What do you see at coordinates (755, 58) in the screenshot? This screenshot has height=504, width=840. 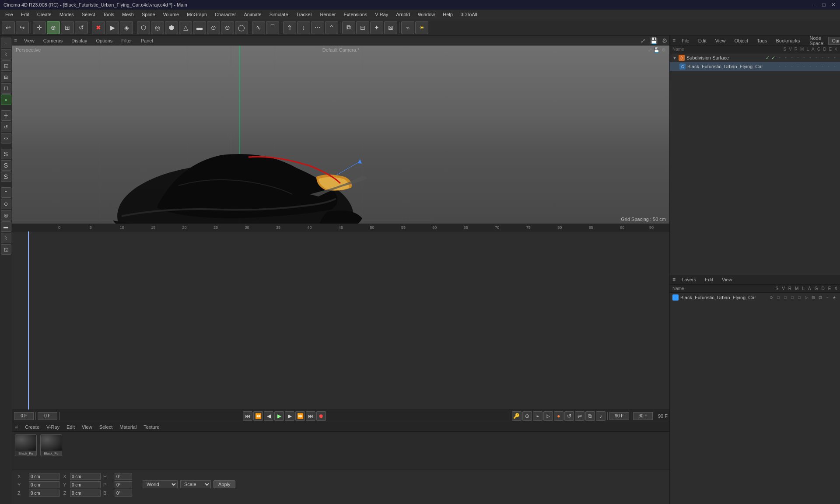 I see `object-item-subdivision: ▼ ⬡ Subdivision Surface ✓ ✓ · · · · · · …` at bounding box center [755, 58].